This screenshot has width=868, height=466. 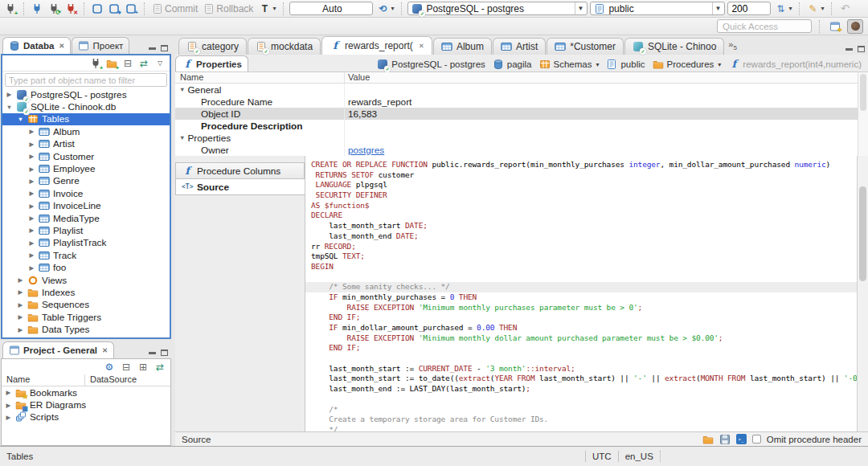 I want to click on breadcrumb-postgresql-postgres: ✓PostgreSQL - postgres, so click(x=431, y=64).